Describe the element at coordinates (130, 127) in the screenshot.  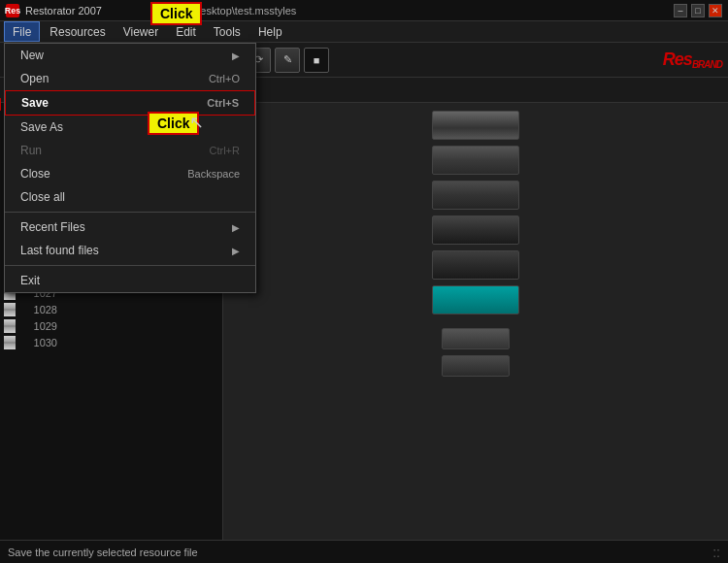
I see `menu-item-save-as: Save As` at that location.